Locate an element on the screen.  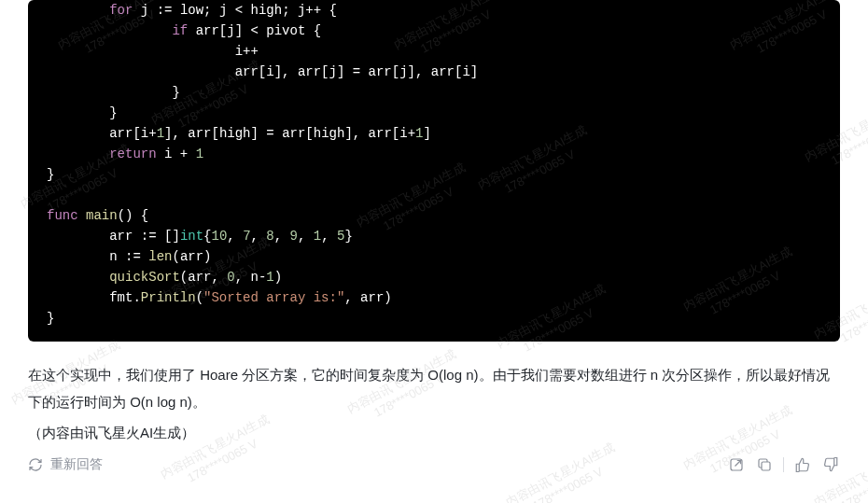
regenerate-button: 重新回答 is located at coordinates (65, 465).